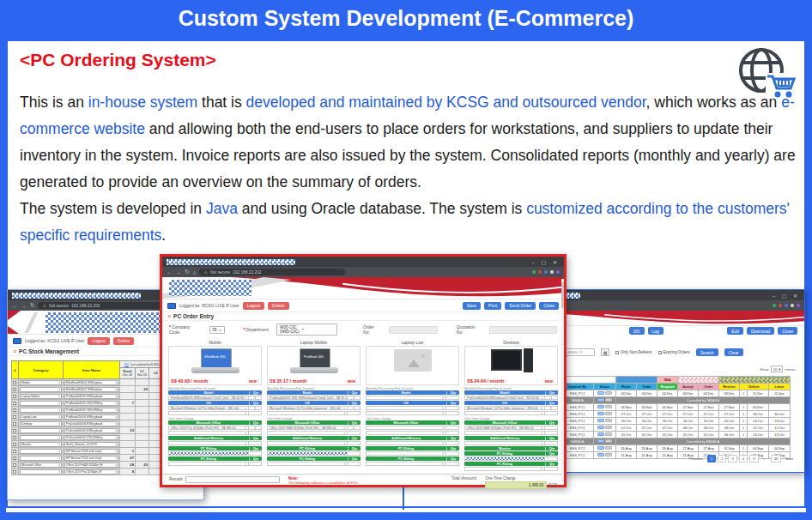  What do you see at coordinates (637, 331) in the screenshot?
I see `do-button: DO` at bounding box center [637, 331].